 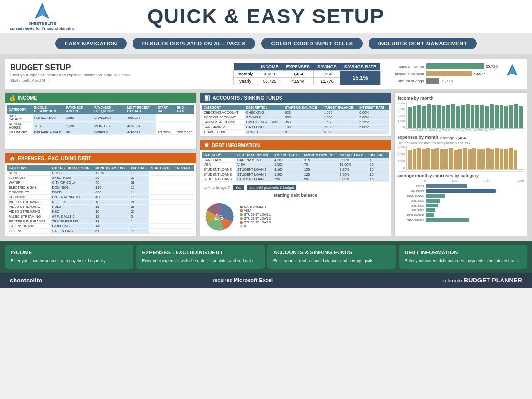 I want to click on nav-debt-management: INCLUDES DEBT MANAGEMENT, so click(x=423, y=44).